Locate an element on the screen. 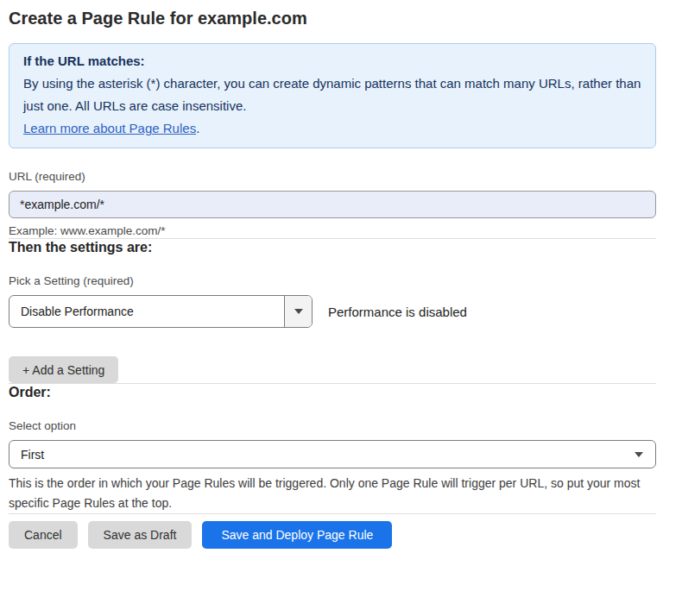  setting-select-value: Disable Performance is located at coordinates (147, 311).